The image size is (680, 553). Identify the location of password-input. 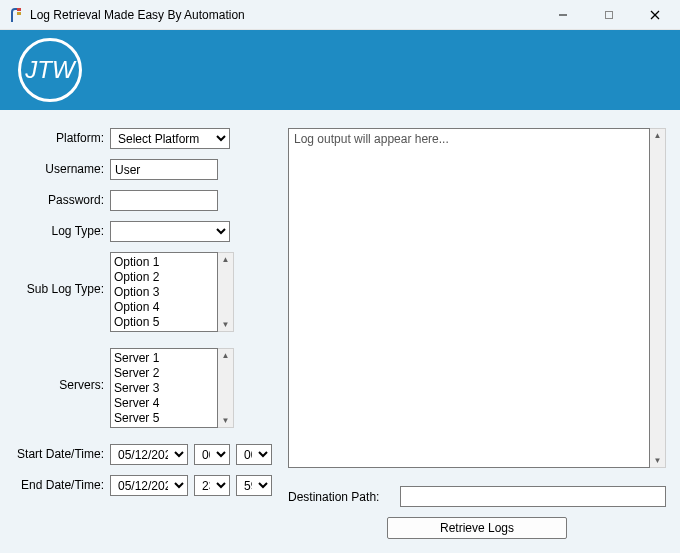
(164, 200).